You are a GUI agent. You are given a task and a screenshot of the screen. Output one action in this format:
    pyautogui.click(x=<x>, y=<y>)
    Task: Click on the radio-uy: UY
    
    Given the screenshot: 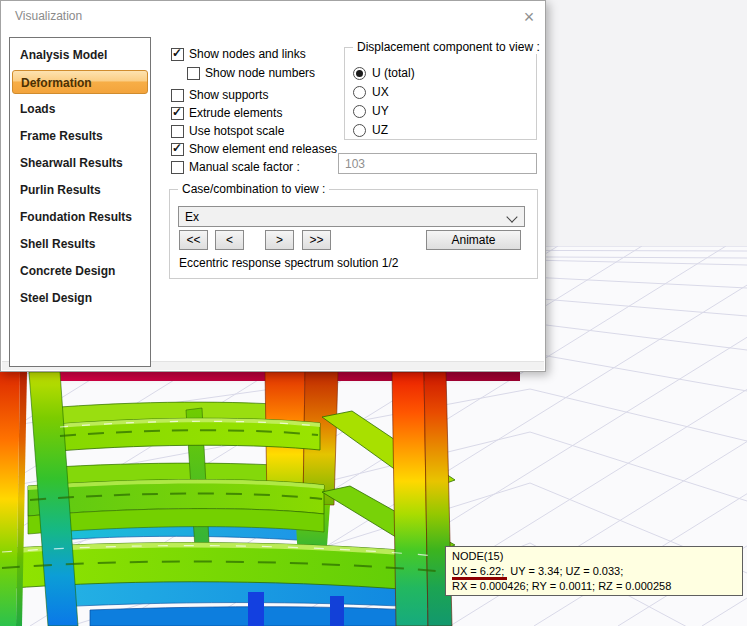 What is the action you would take?
    pyautogui.click(x=371, y=111)
    